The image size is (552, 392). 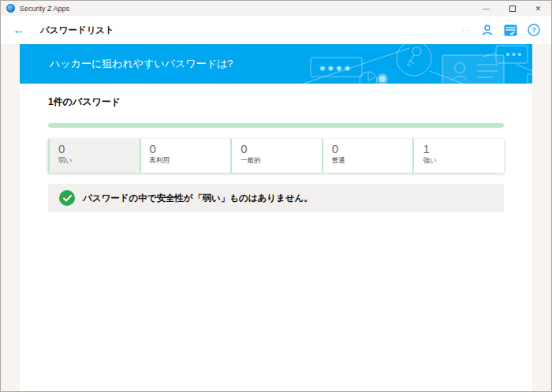 I want to click on banner-title: ハッカーに狙われやすいパスワードは?, so click(x=142, y=64).